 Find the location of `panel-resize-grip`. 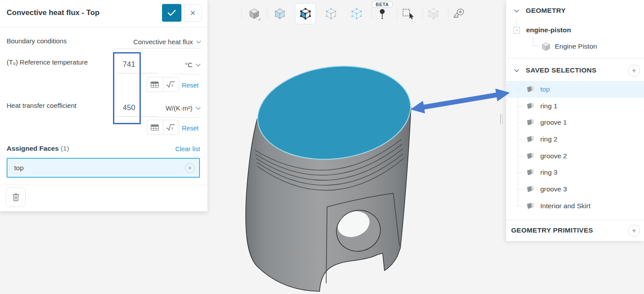

panel-resize-grip is located at coordinates (501, 119).